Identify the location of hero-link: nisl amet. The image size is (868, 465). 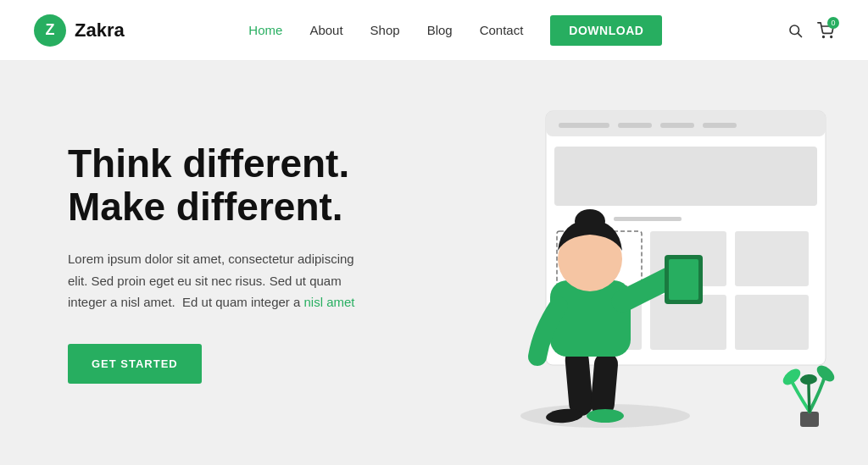
(330, 302).